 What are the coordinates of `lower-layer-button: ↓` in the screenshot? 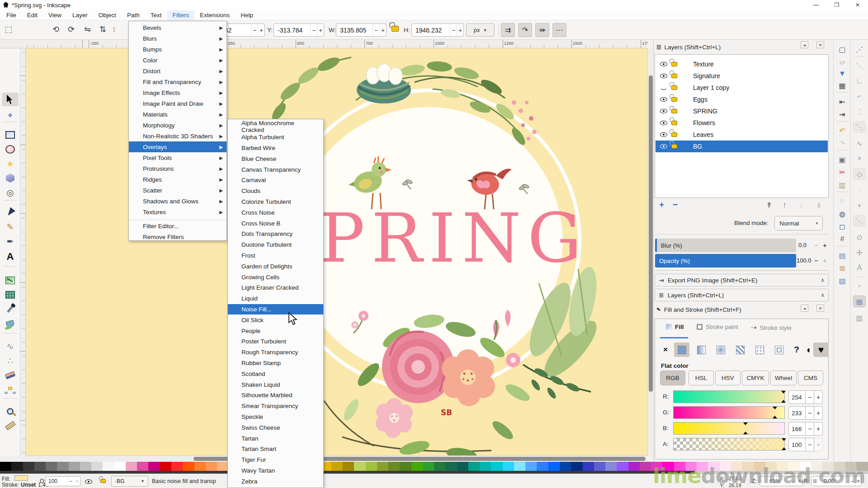 It's located at (801, 205).